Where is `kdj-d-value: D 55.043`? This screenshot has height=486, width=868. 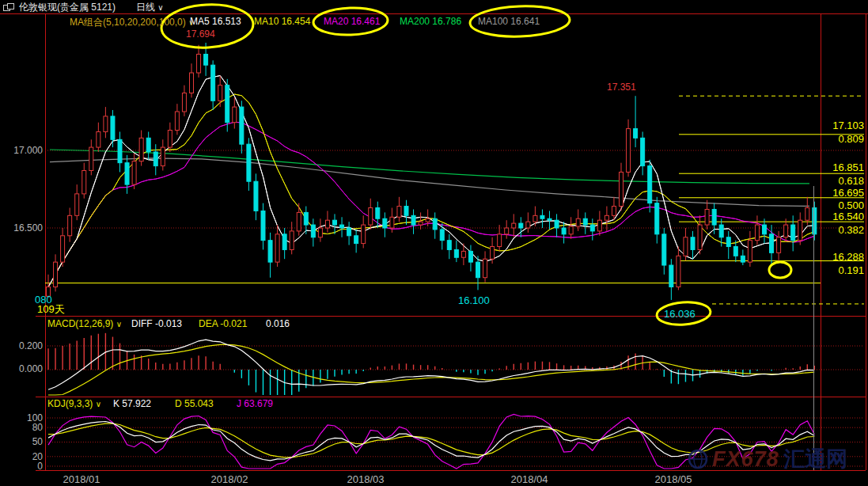 kdj-d-value: D 55.043 is located at coordinates (195, 404).